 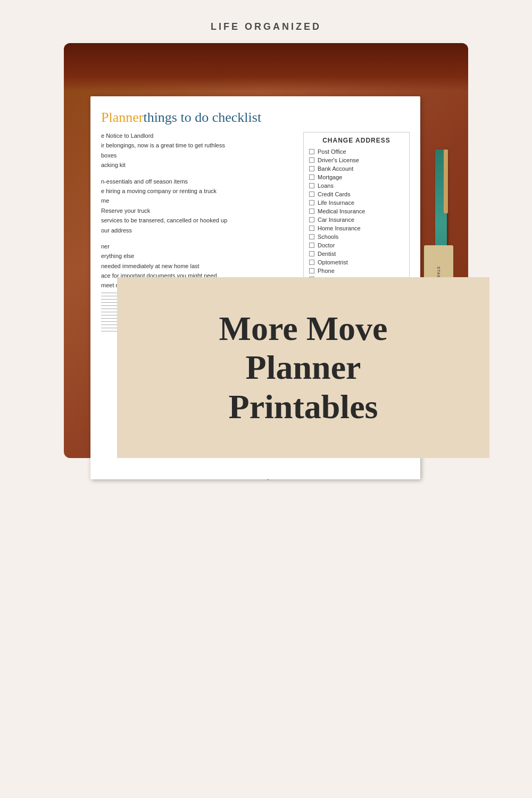 I want to click on checklist-medical-insurance: Medical Insurance, so click(x=356, y=211).